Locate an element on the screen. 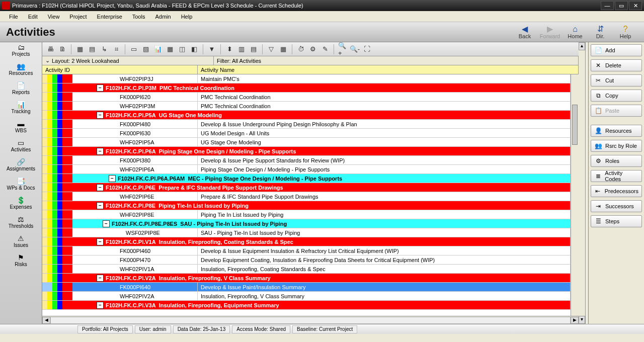 The height and width of the screenshot is (342, 644). table-row: −F102H.FK.C.PI.V3A Insulation, Fireproof… is located at coordinates (306, 305).